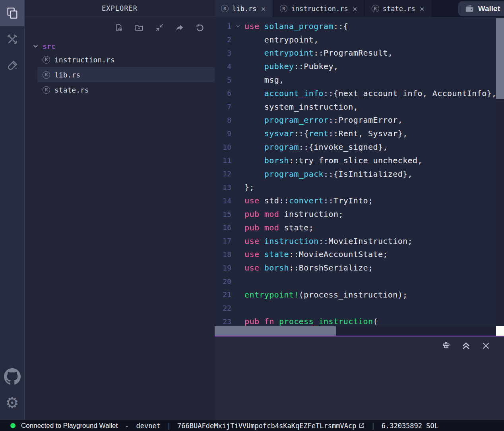 This screenshot has height=431, width=504. Describe the element at coordinates (359, 9) in the screenshot. I see `tab-bar: Rlib.rs×Rinstruction.rs×Rstate.rs× Walle…` at that location.